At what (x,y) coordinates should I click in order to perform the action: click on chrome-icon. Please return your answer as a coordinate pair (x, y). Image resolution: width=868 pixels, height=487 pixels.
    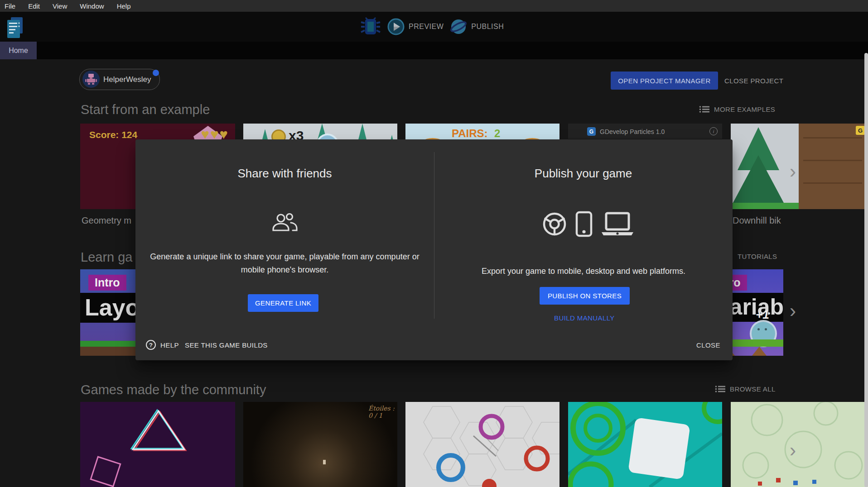
    Looking at the image, I should click on (555, 224).